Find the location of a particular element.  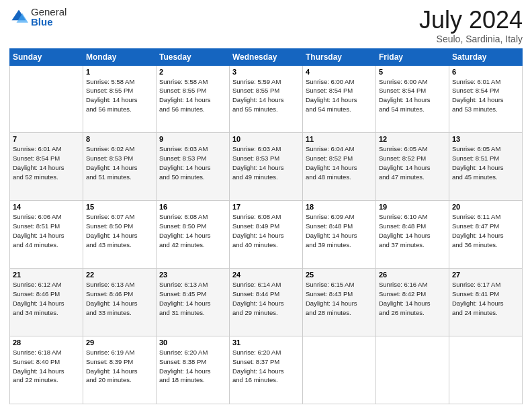

calendar-cell: 20Sunrise: 6:11 AM Sunset: 8:47 PM Dayli… is located at coordinates (486, 235).